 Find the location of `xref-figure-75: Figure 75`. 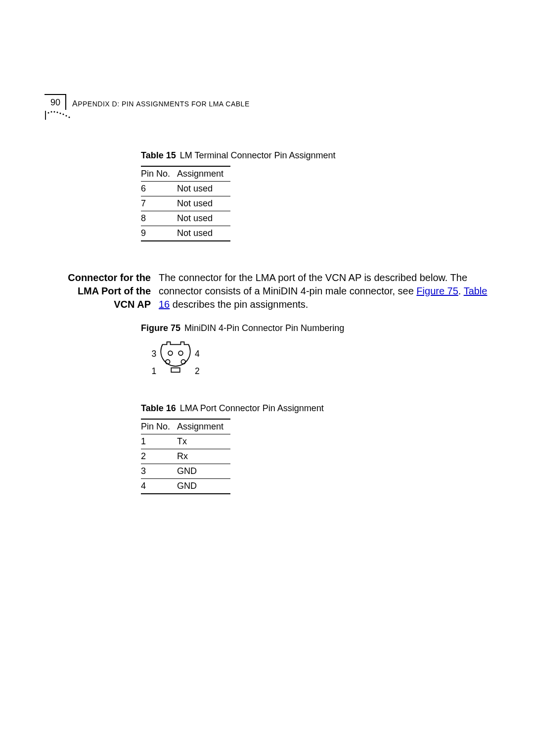

xref-figure-75: Figure 75 is located at coordinates (437, 291).